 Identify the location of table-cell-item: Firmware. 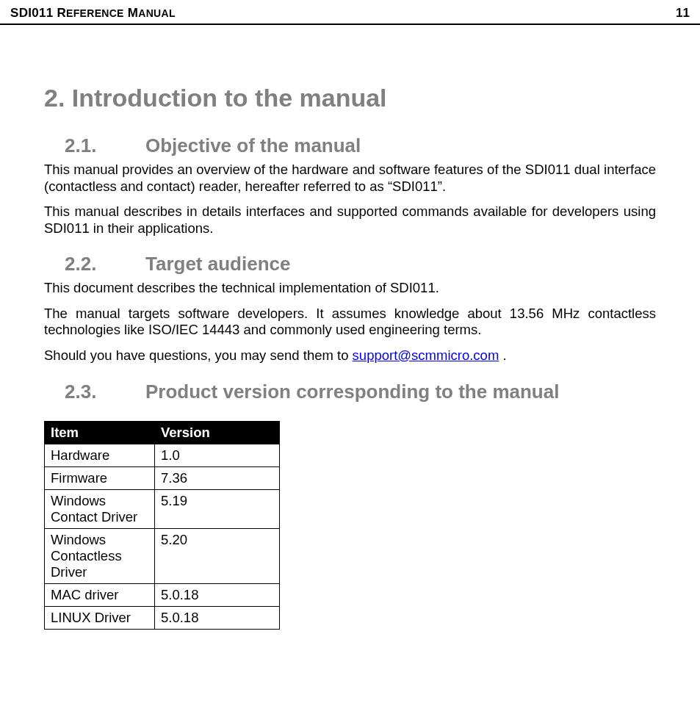
(100, 477).